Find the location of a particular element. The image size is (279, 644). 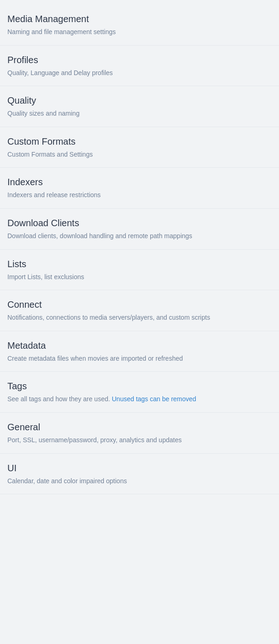

settings-item-title-download-clients: Download Clients is located at coordinates (139, 223).